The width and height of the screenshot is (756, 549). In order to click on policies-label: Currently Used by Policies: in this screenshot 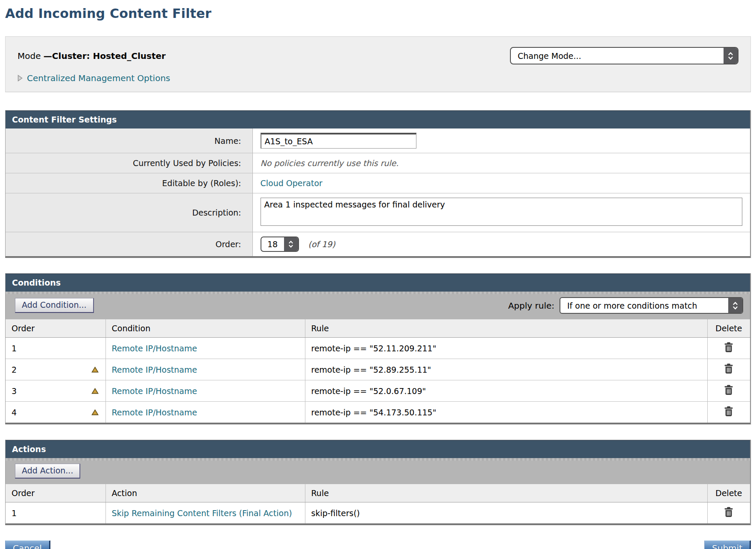, I will do `click(129, 163)`.